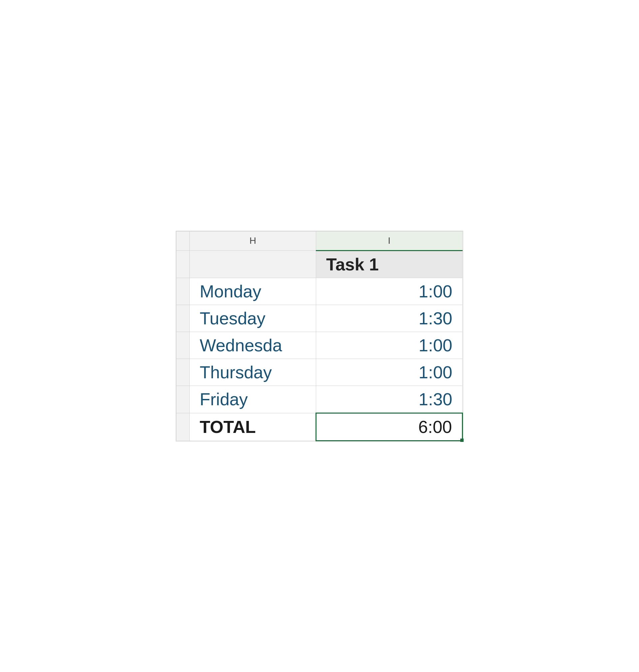  I want to click on cell-day-3: Thursday, so click(253, 372).